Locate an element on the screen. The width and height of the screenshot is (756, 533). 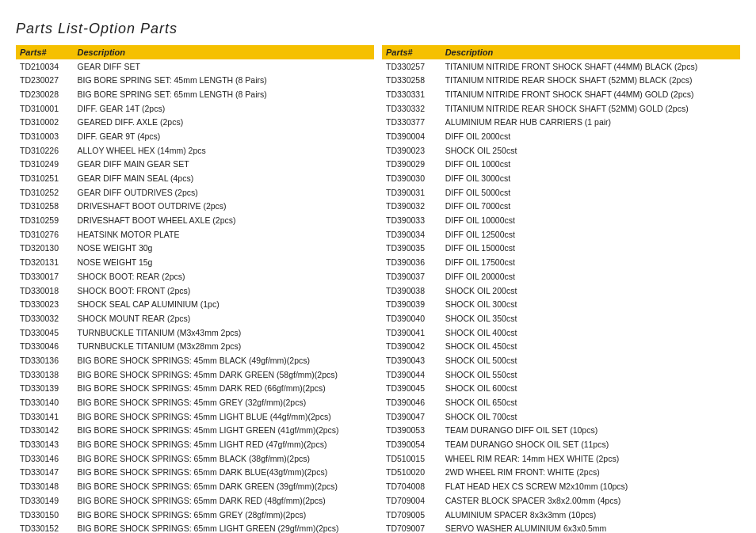
part-description: BIG BORE SHOCK SPRINGS: 45mm BLACK (49gf… is located at coordinates (223, 360).